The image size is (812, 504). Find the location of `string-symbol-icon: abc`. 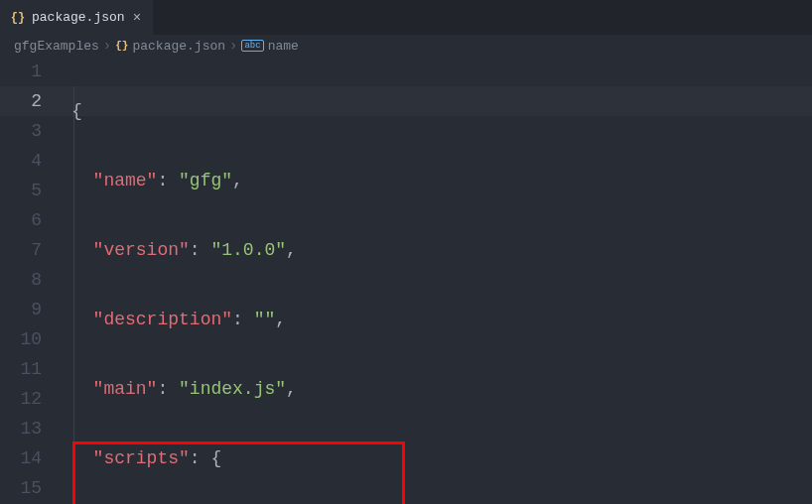

string-symbol-icon: abc is located at coordinates (252, 46).